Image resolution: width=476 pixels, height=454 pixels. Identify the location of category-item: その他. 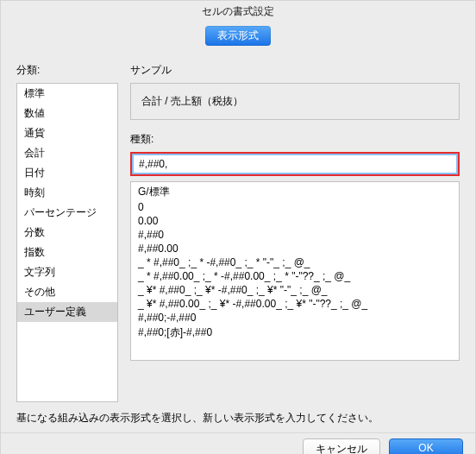
(67, 292).